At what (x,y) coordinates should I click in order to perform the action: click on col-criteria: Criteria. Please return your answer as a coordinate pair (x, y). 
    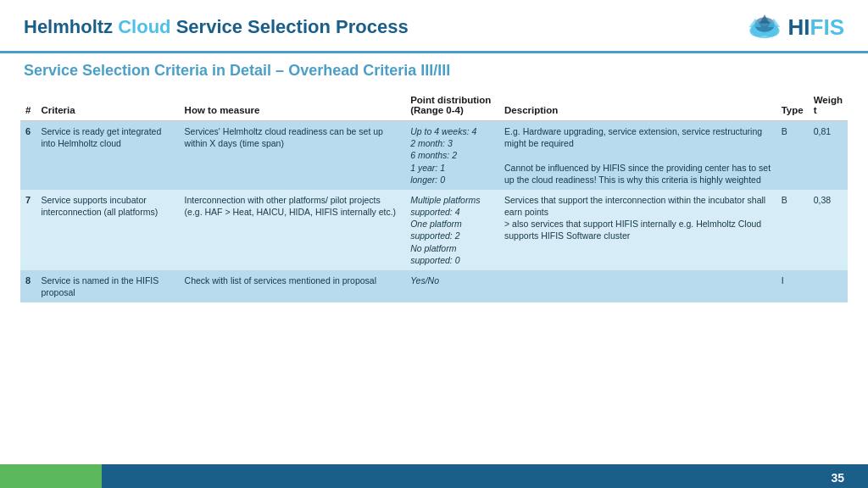
    Looking at the image, I should click on (107, 105).